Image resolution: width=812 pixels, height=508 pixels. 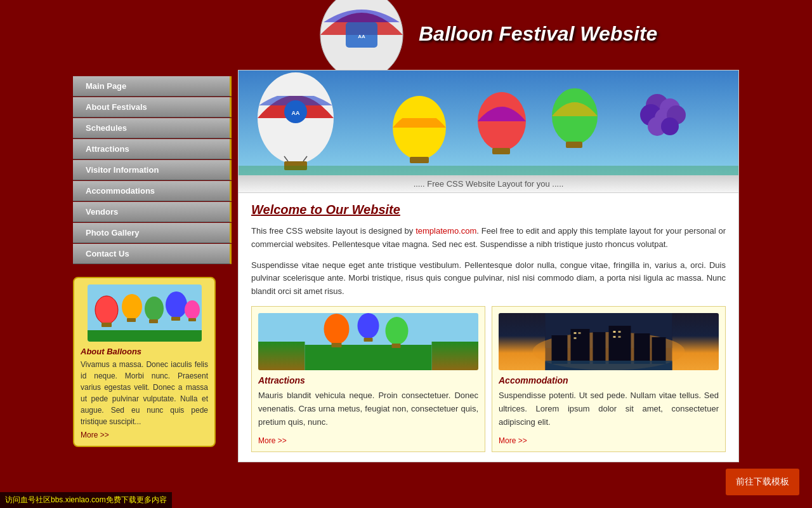 I want to click on sidebar-box-title: About Balloons, so click(x=145, y=352).